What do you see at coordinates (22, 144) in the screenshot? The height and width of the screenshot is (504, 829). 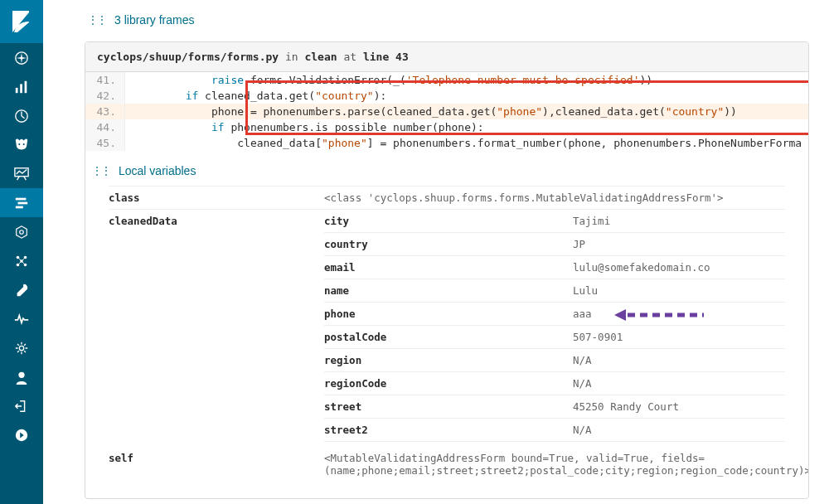 I see `nav-timelion` at bounding box center [22, 144].